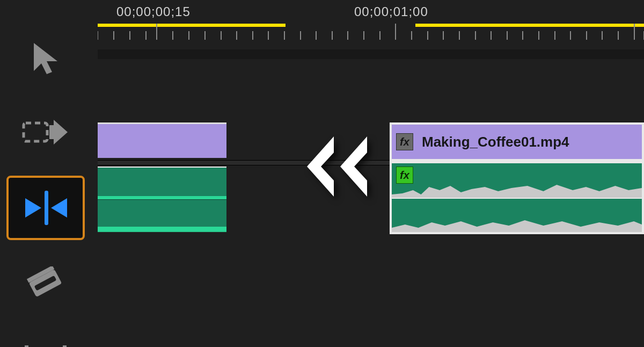 The height and width of the screenshot is (347, 644). What do you see at coordinates (162, 140) in the screenshot?
I see `video-clip-left` at bounding box center [162, 140].